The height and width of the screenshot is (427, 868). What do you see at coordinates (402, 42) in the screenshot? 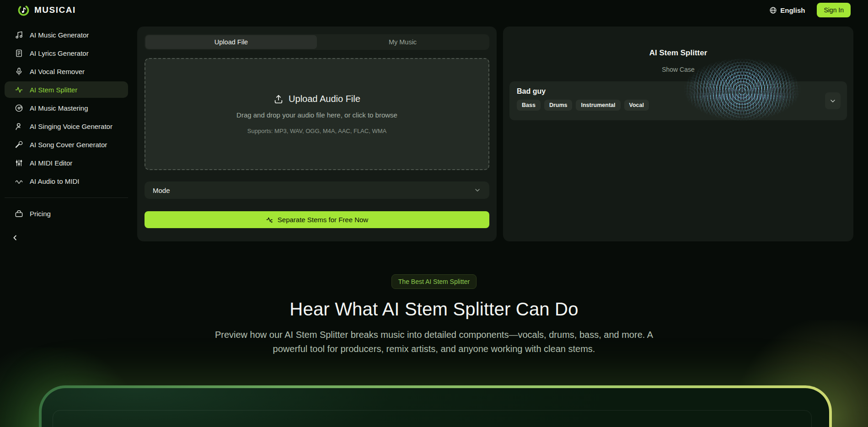
I see `tab-my-music: My Music` at bounding box center [402, 42].